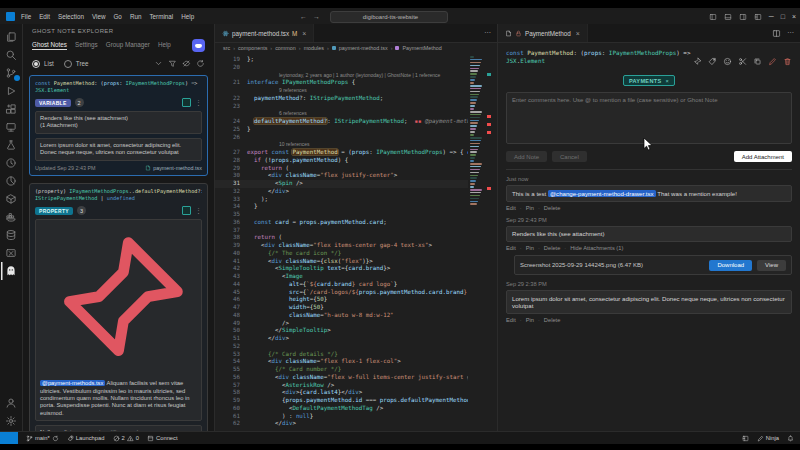 The width and height of the screenshot is (800, 450). What do you see at coordinates (356, 339) in the screenshot?
I see `code-line: 51 </div>` at bounding box center [356, 339].